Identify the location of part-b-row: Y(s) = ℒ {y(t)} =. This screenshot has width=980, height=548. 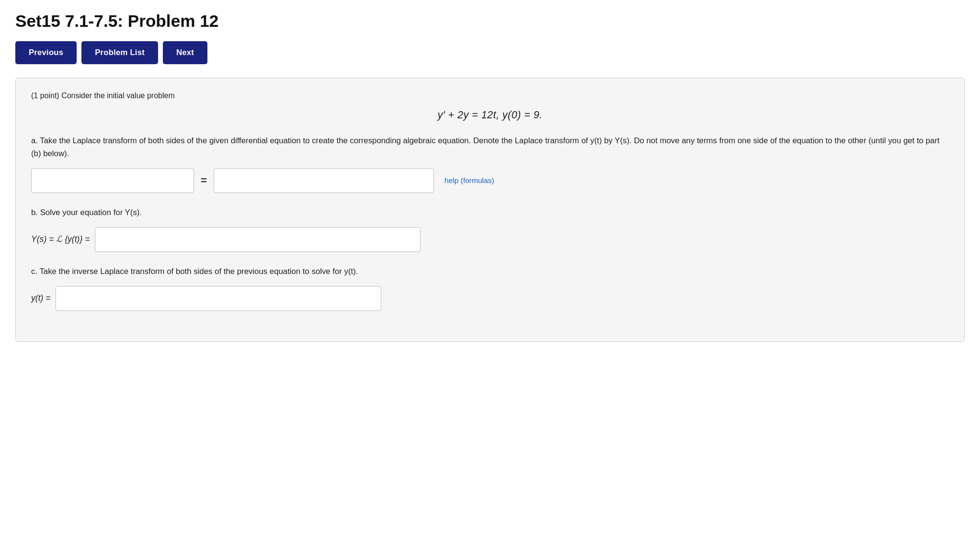
(490, 240).